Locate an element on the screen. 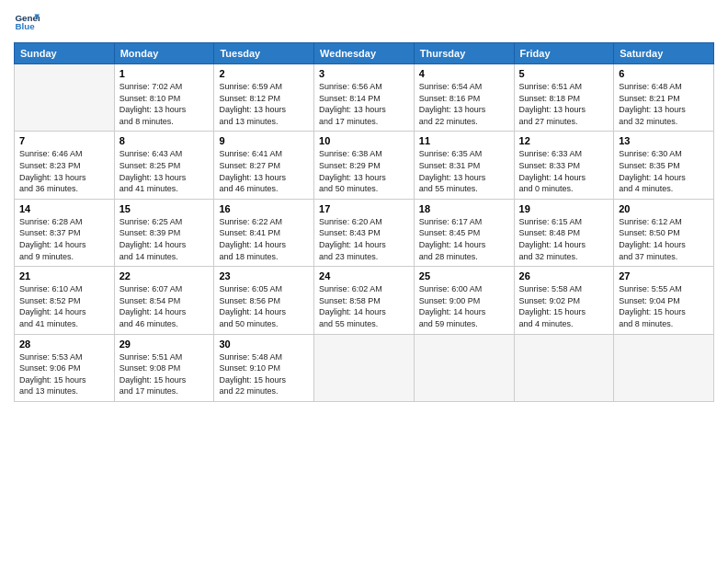 The width and height of the screenshot is (728, 563). calendar-cell: 23Sunrise: 6:05 AMSunset: 8:56 PMDayligh… is located at coordinates (265, 300).